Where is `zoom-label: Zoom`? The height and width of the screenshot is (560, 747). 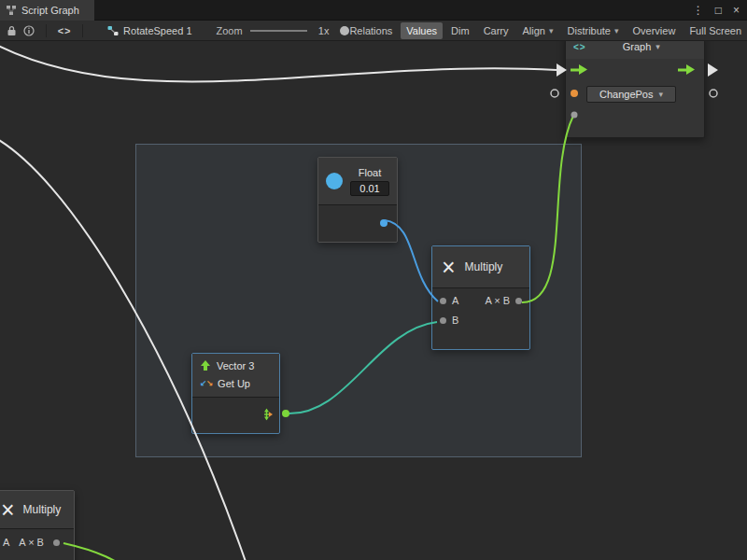
zoom-label: Zoom is located at coordinates (230, 31).